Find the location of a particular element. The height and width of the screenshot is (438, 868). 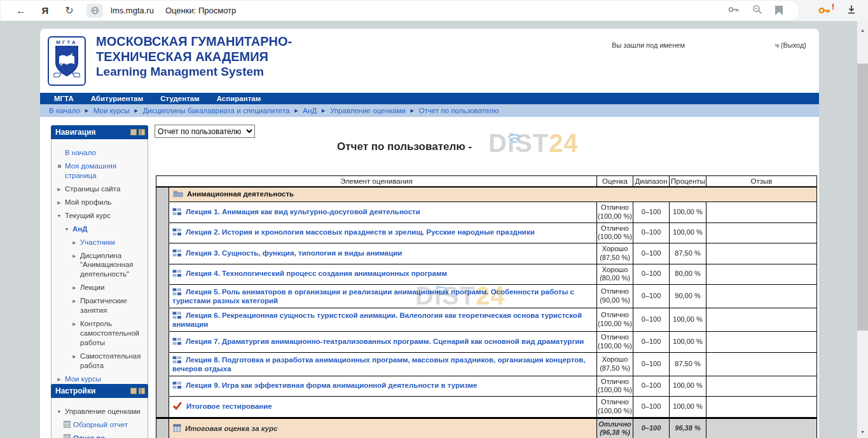

sidebar-item-label: Дисциплина "Анимационная деятельность" is located at coordinates (113, 266).